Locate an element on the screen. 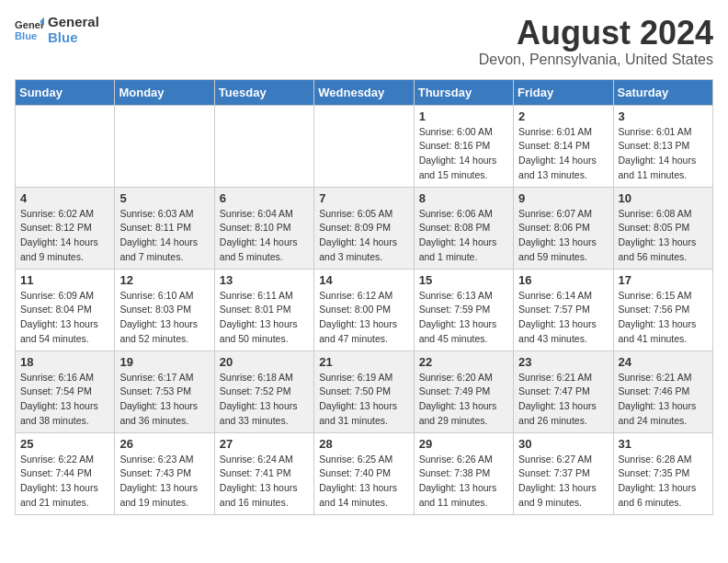 Image resolution: width=728 pixels, height=563 pixels. calendar-cell: 29Sunrise: 6:26 AM Sunset: 7:38 PM Dayli… is located at coordinates (463, 473).